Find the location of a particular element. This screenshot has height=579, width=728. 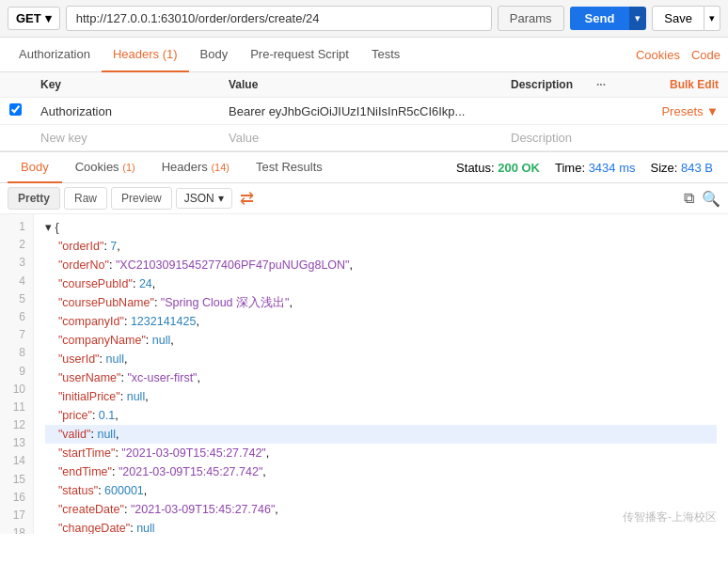

resp-tab-cookies: Cookies (1) is located at coordinates (105, 167).